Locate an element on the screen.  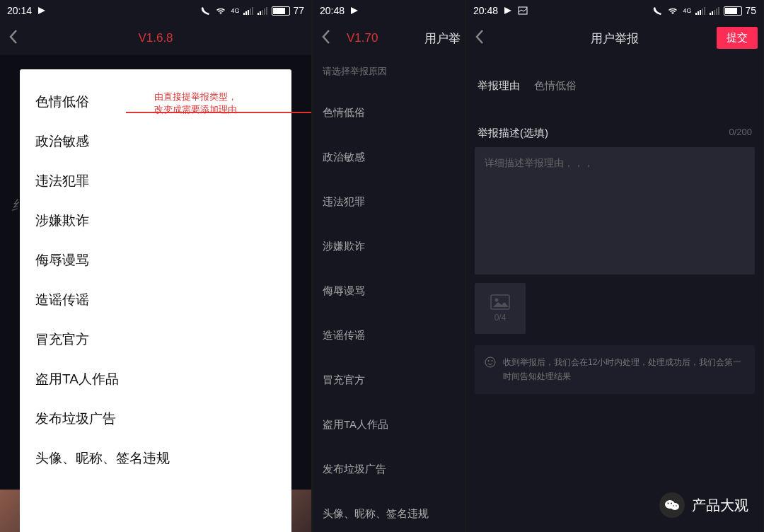
report-option: 盗用TA人作品 is located at coordinates (156, 379).